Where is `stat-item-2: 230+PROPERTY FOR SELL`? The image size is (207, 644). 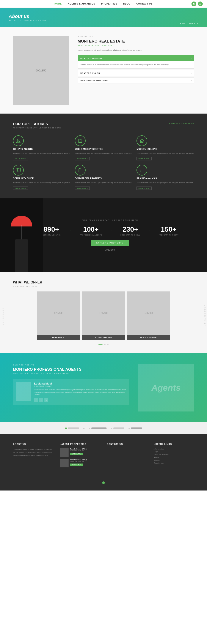 stat-item-2: 230+PROPERTY FOR SELL is located at coordinates (130, 230).